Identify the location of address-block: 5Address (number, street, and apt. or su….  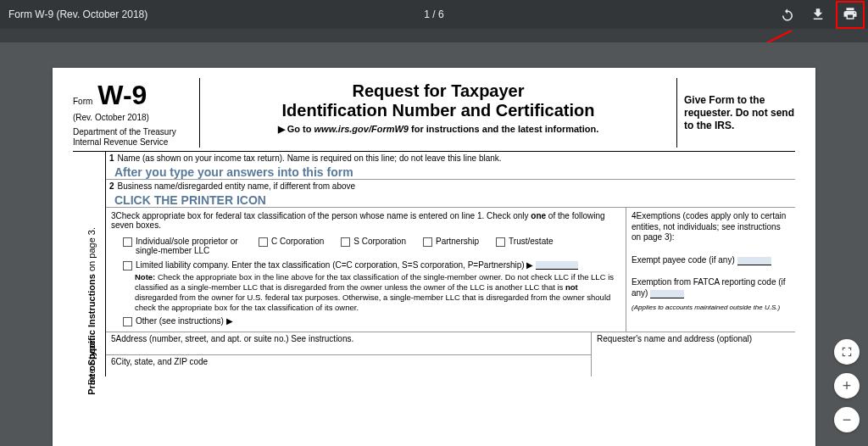
(451, 354).